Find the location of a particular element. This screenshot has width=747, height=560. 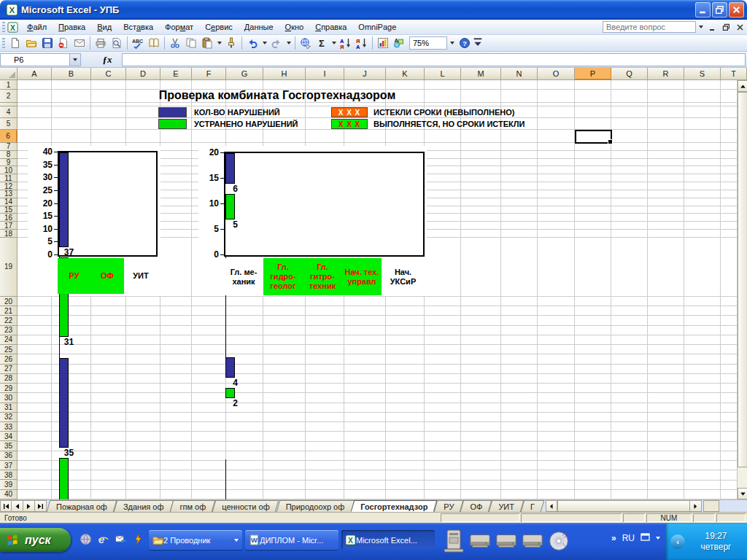

paste-dropdown-icon is located at coordinates (219, 43).